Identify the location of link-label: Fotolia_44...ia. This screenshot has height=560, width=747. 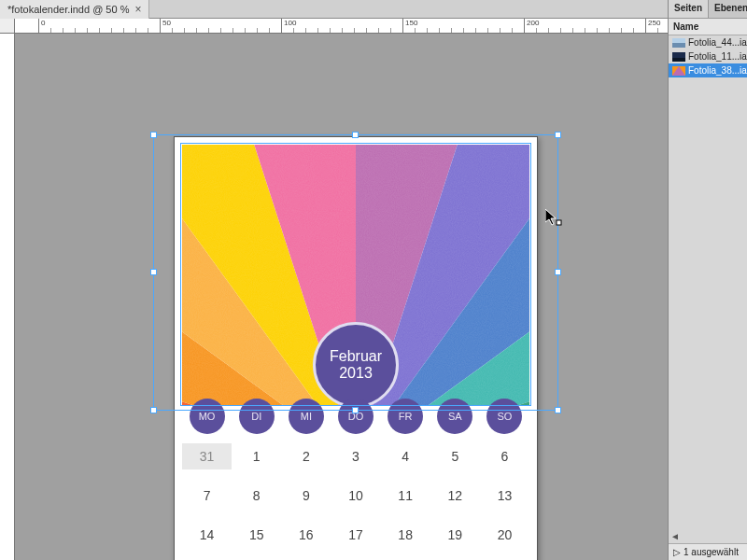
(717, 43).